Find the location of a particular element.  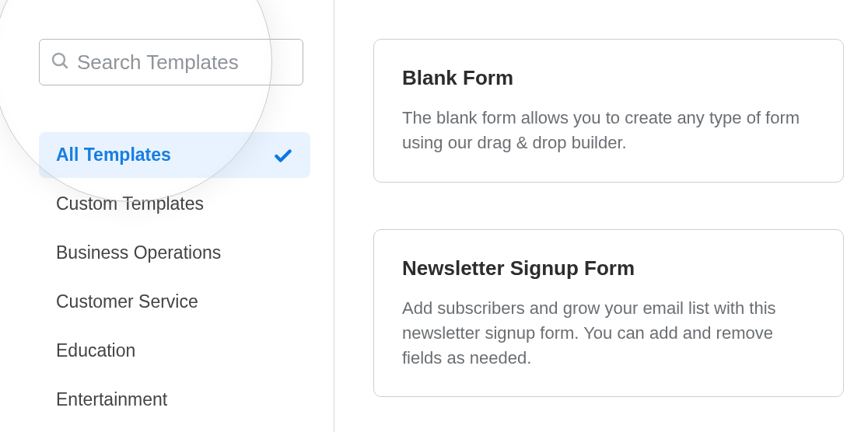

search-input is located at coordinates (184, 62).